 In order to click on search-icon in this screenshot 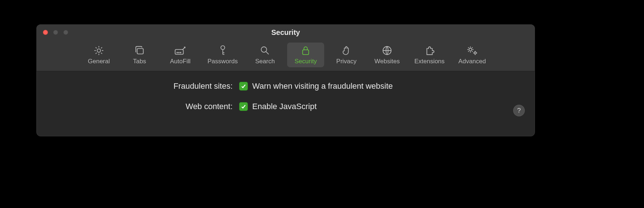, I will do `click(265, 51)`.